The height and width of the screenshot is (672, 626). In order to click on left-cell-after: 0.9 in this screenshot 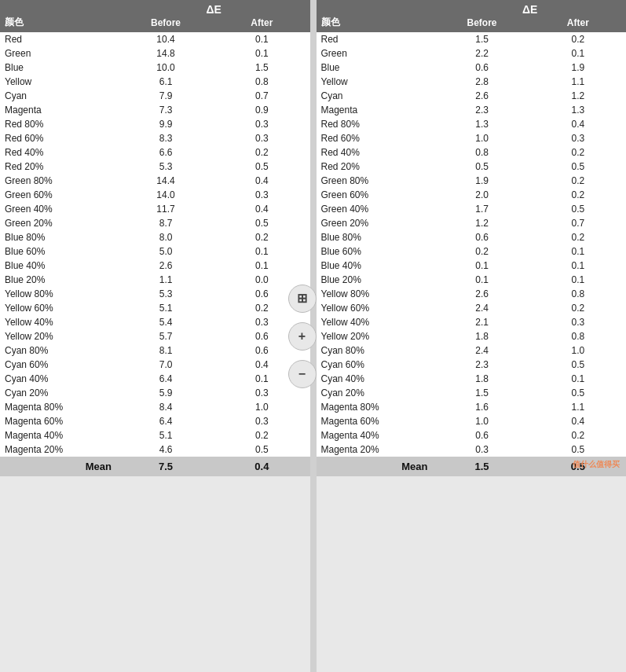, I will do `click(262, 110)`.